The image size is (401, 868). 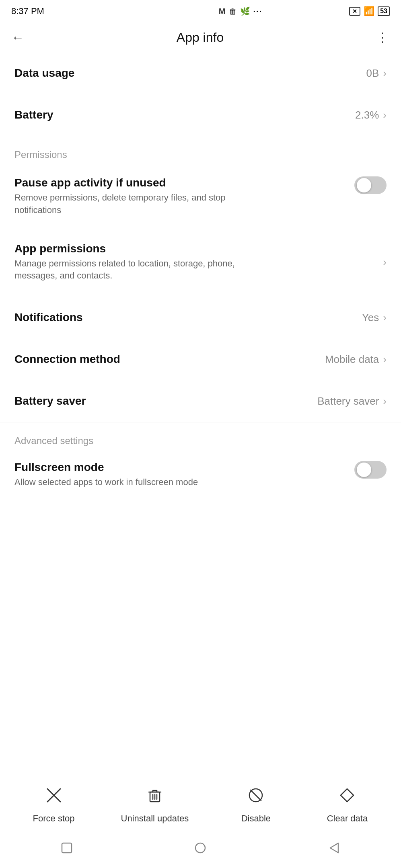 I want to click on battery-icon: 53, so click(x=384, y=11).